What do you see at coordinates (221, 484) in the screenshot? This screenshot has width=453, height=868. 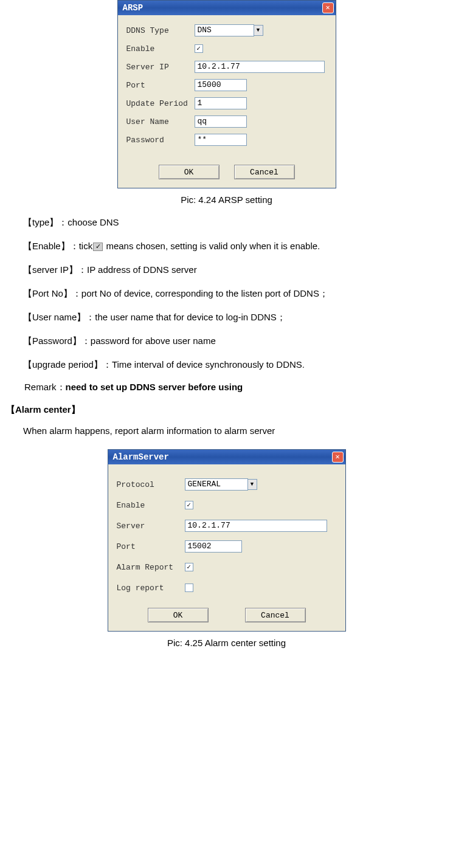 I see `protocol-select: GENERAL ▼` at bounding box center [221, 484].